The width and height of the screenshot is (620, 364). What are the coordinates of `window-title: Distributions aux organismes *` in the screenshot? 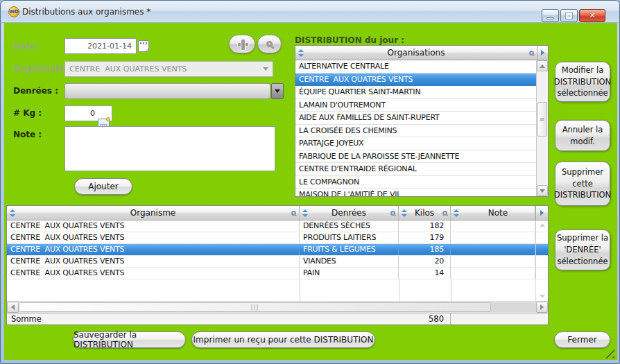 It's located at (86, 12).